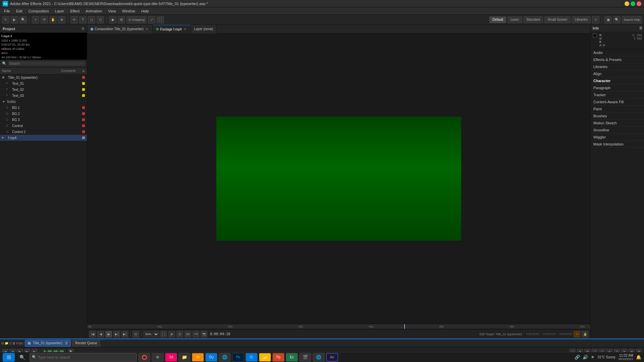 The width and height of the screenshot is (644, 362). Describe the element at coordinates (278, 357) in the screenshot. I see `task-ppt: Pp` at that location.